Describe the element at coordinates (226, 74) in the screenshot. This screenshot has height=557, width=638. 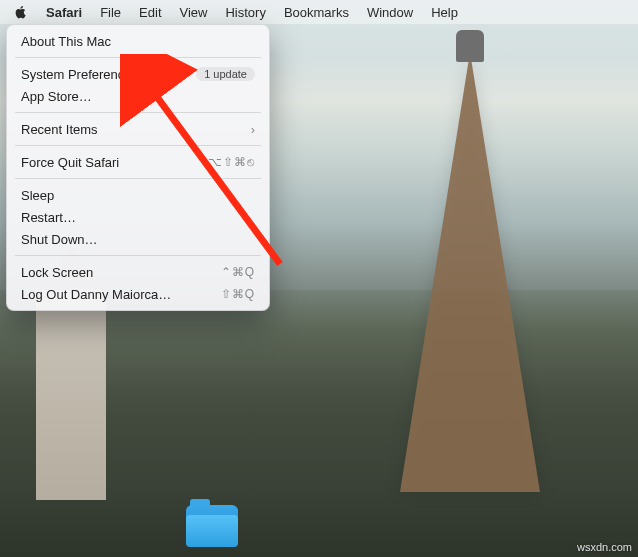
I see `update-badge: 1 update` at that location.